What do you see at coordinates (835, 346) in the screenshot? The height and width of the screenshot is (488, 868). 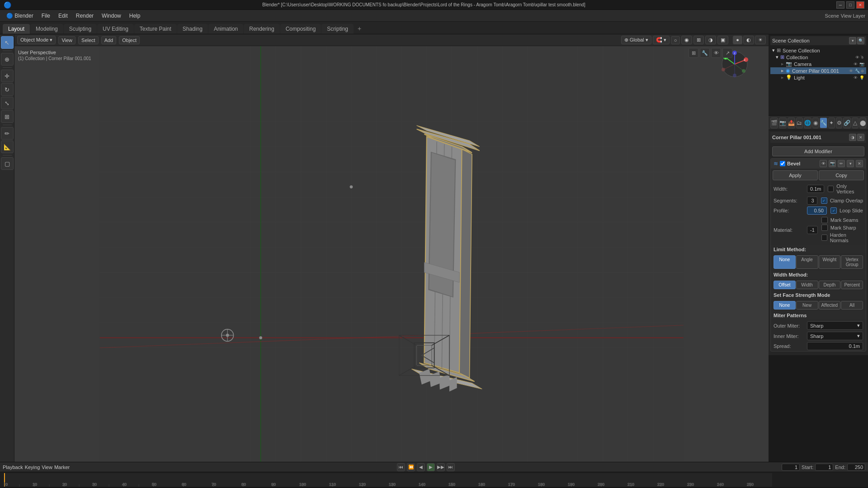 I see `spread-field: 0.1m` at bounding box center [835, 346].